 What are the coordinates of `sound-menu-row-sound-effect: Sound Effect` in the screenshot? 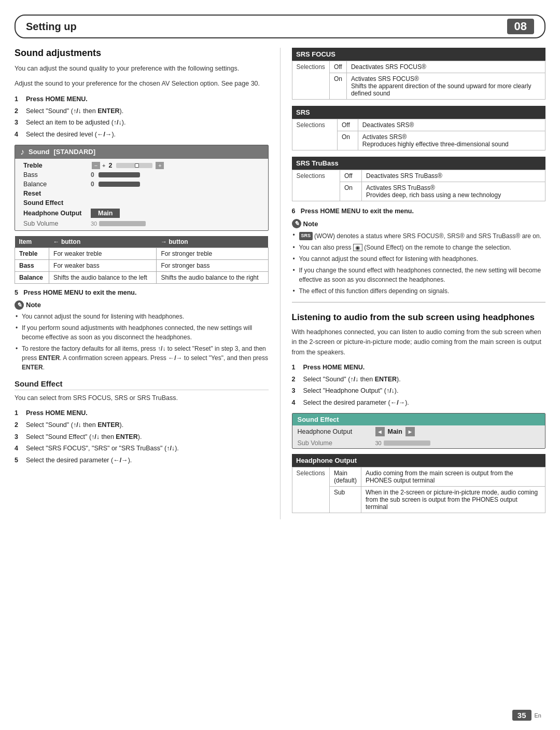 It's located at (142, 203).